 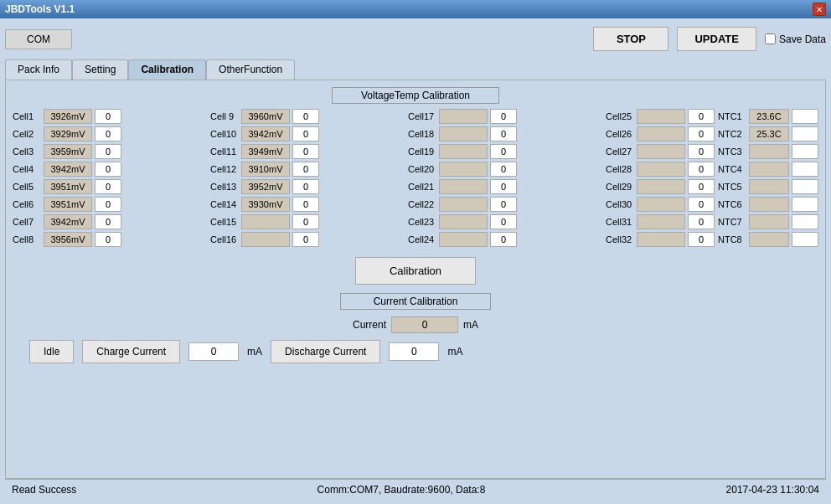 What do you see at coordinates (771, 39) in the screenshot?
I see `save-data-checkbox` at bounding box center [771, 39].